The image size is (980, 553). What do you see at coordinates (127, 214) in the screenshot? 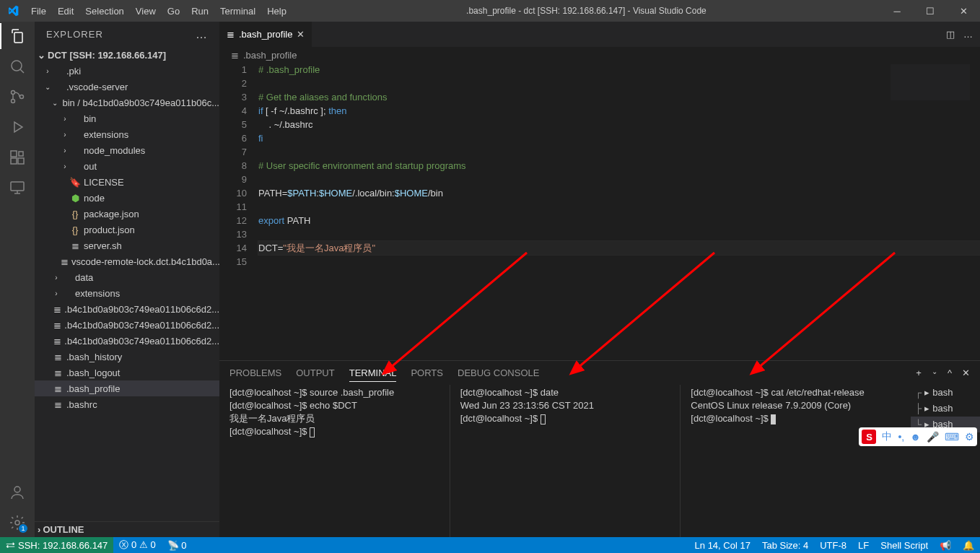
I see `tree-item: {}package.json` at bounding box center [127, 214].